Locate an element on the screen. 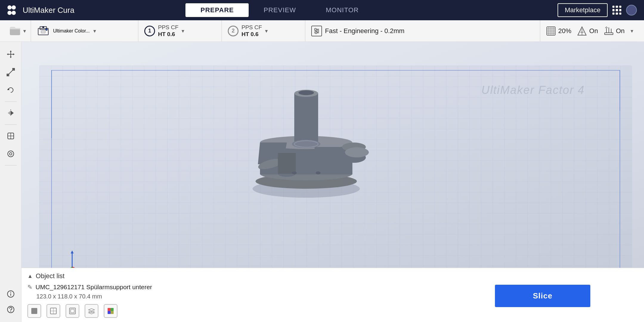 Image resolution: width=644 pixels, height=322 pixels. support-control: On is located at coordinates (587, 31).